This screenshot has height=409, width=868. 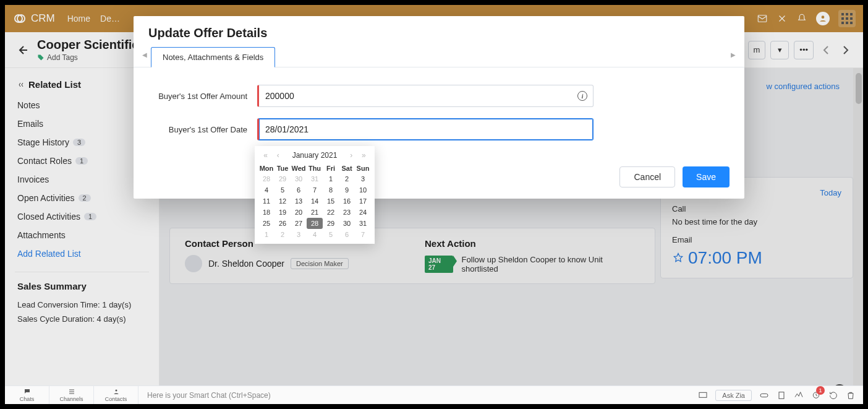 What do you see at coordinates (347, 201) in the screenshot?
I see `dp-day: 16` at bounding box center [347, 201].